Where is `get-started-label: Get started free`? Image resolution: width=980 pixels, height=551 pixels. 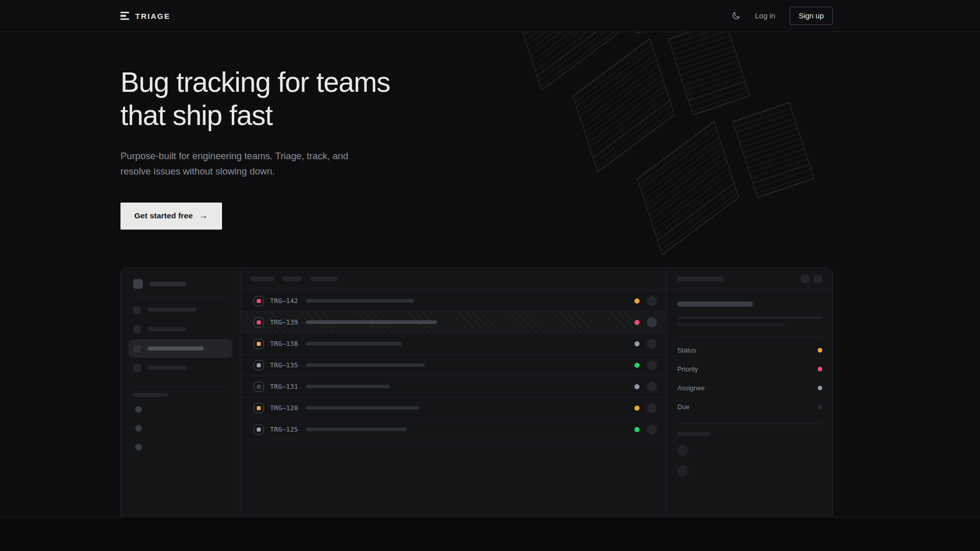 get-started-label: Get started free is located at coordinates (163, 216).